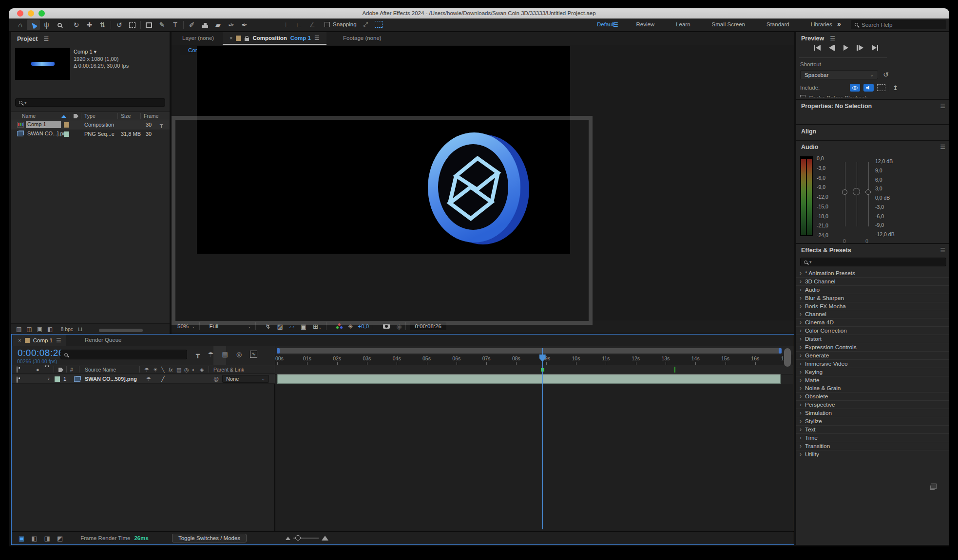 Image resolution: width=958 pixels, height=560 pixels. I want to click on effects-category-immersive-video: ›Immersive Video, so click(873, 364).